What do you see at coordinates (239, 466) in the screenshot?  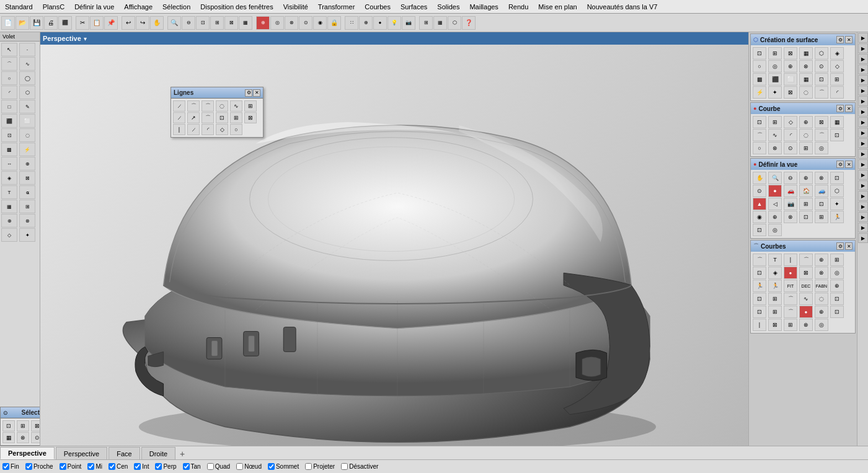 I see `snap-noeud-check` at bounding box center [239, 466].